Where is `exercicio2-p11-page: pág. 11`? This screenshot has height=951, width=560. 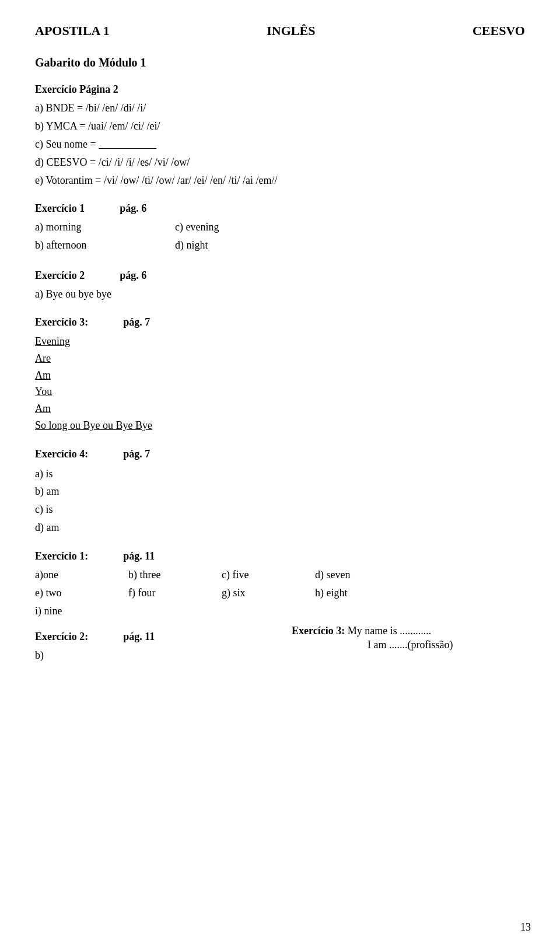 exercicio2-p11-page: pág. 11 is located at coordinates (139, 637).